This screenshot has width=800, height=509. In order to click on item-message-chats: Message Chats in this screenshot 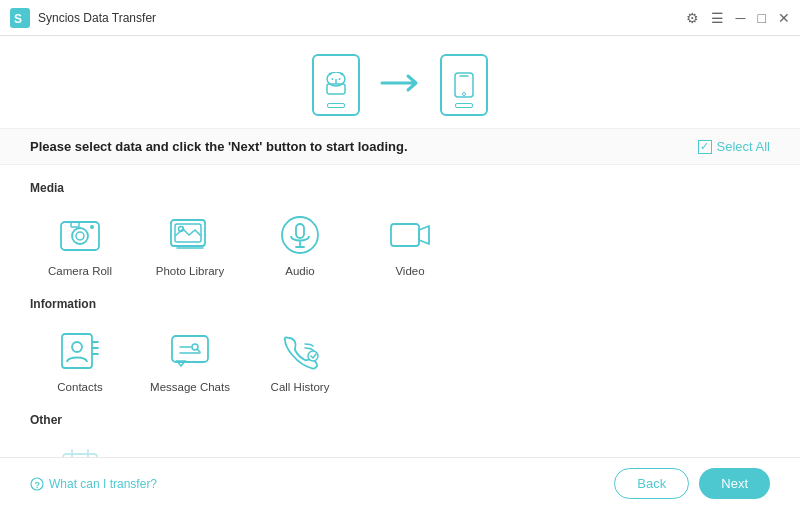, I will do `click(190, 360)`.